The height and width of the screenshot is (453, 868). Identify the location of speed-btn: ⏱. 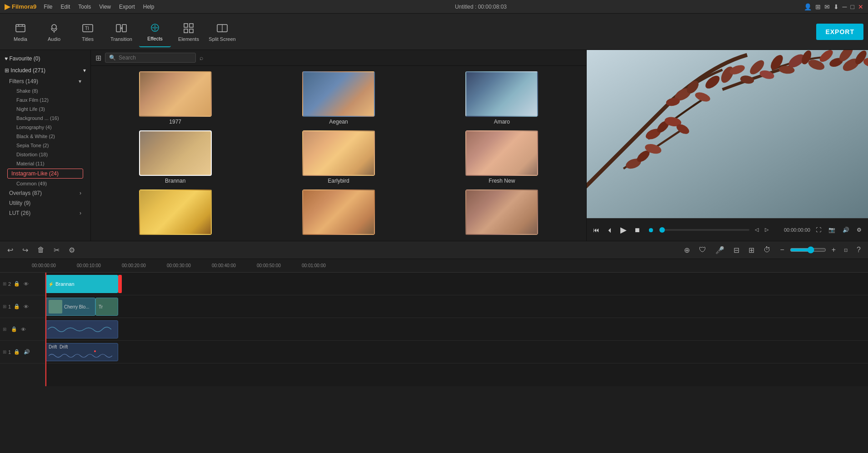
(767, 250).